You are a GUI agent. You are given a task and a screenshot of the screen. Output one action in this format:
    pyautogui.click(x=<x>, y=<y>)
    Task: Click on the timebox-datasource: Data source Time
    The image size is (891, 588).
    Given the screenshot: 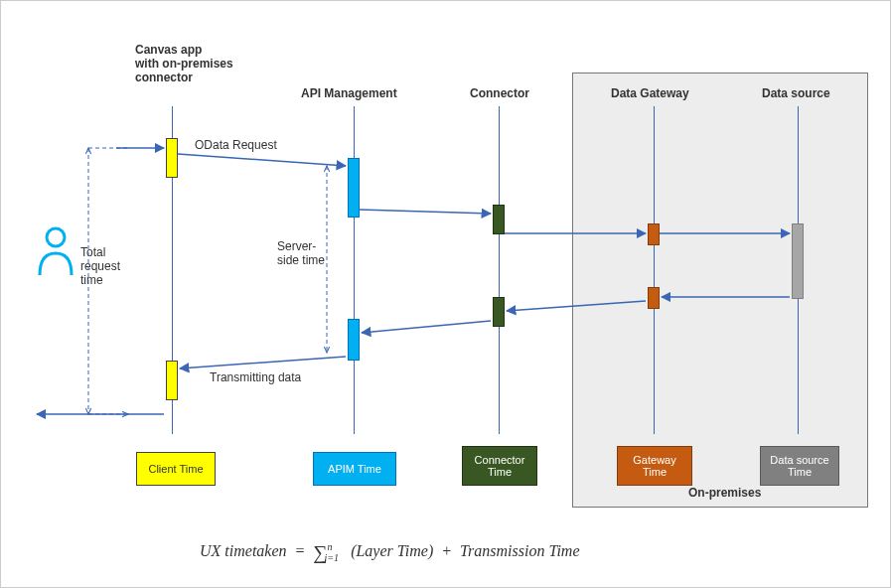 What is the action you would take?
    pyautogui.click(x=800, y=466)
    